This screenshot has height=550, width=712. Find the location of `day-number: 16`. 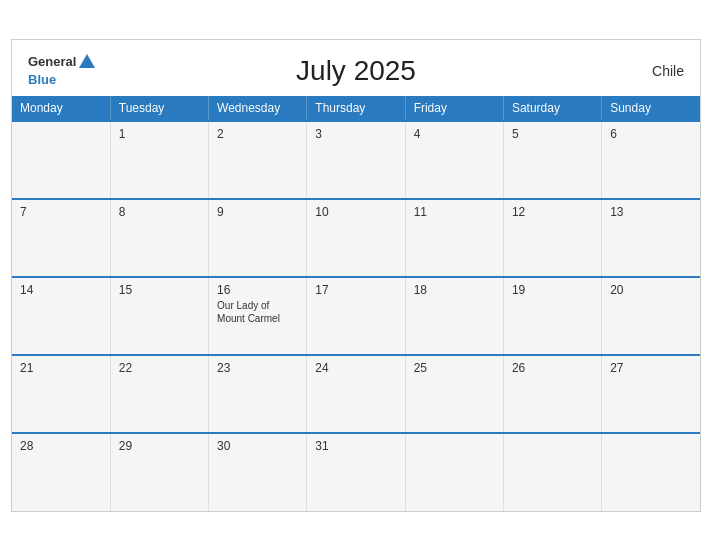

day-number: 16 is located at coordinates (258, 290).